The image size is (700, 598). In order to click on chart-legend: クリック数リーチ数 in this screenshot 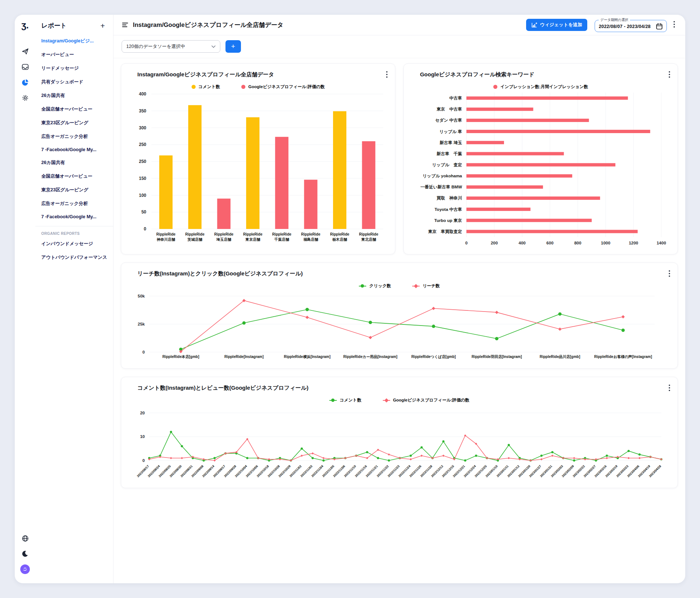, I will do `click(399, 286)`.